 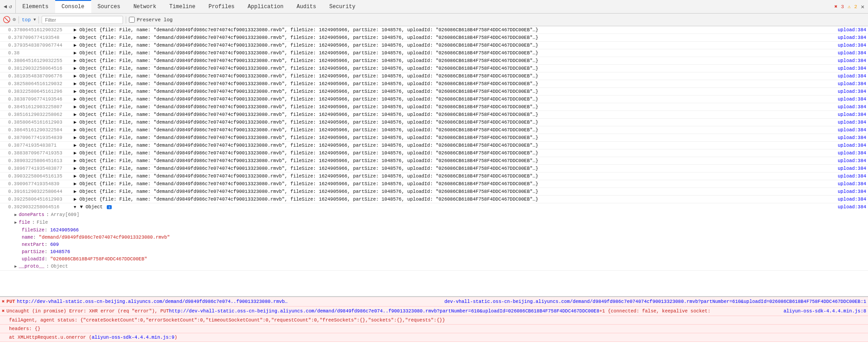 I want to click on tab-application: Application, so click(x=266, y=6).